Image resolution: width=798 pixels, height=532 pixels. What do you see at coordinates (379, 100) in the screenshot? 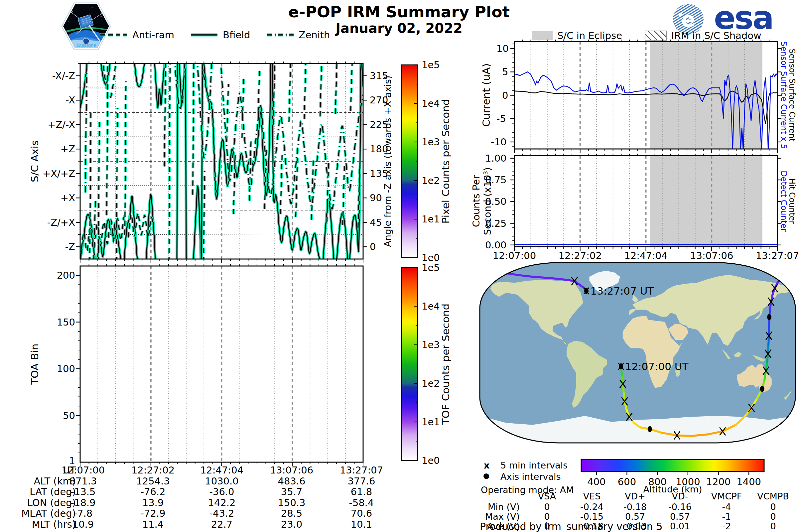
I see `angle-tick-label: 270` at bounding box center [379, 100].